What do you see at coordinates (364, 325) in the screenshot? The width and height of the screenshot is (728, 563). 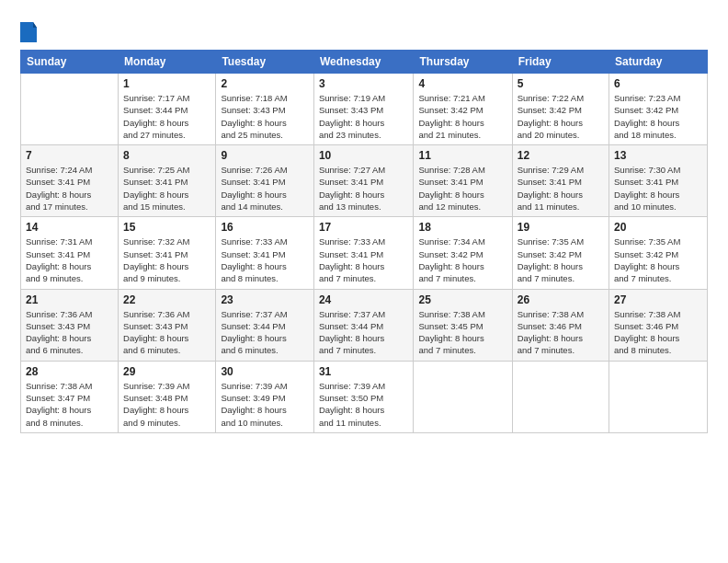 I see `calendar-week: 21Sunrise: 7:36 AM Sunset: 3:43 PM Dayli…` at bounding box center [364, 325].